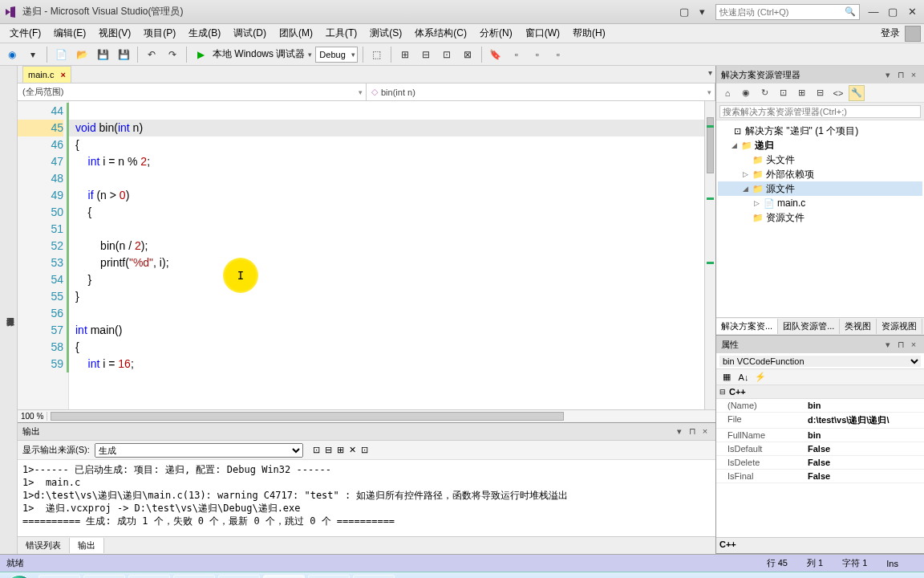 The height and width of the screenshot is (578, 924). I want to click on prop-section: C++, so click(738, 392).